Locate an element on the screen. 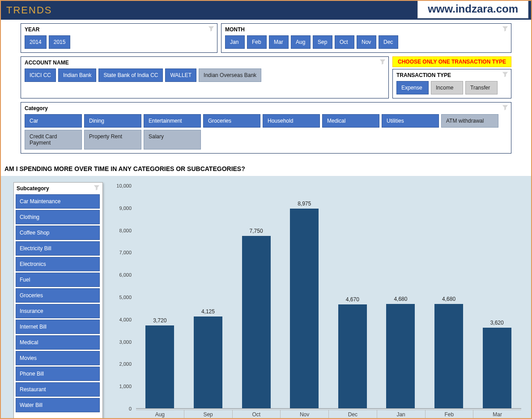 Image resolution: width=532 pixels, height=419 pixels. slicer-chip: Expense is located at coordinates (413, 88).